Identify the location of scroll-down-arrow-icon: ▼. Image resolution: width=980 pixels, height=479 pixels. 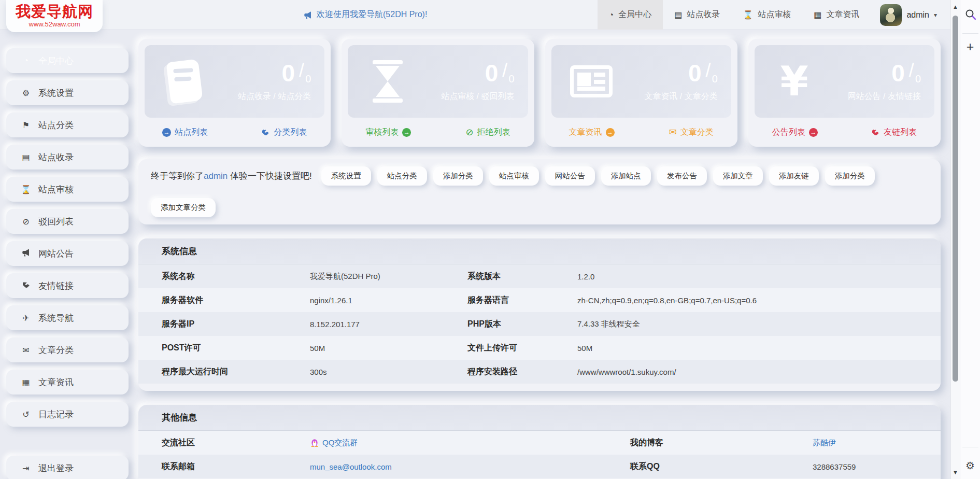
(956, 472).